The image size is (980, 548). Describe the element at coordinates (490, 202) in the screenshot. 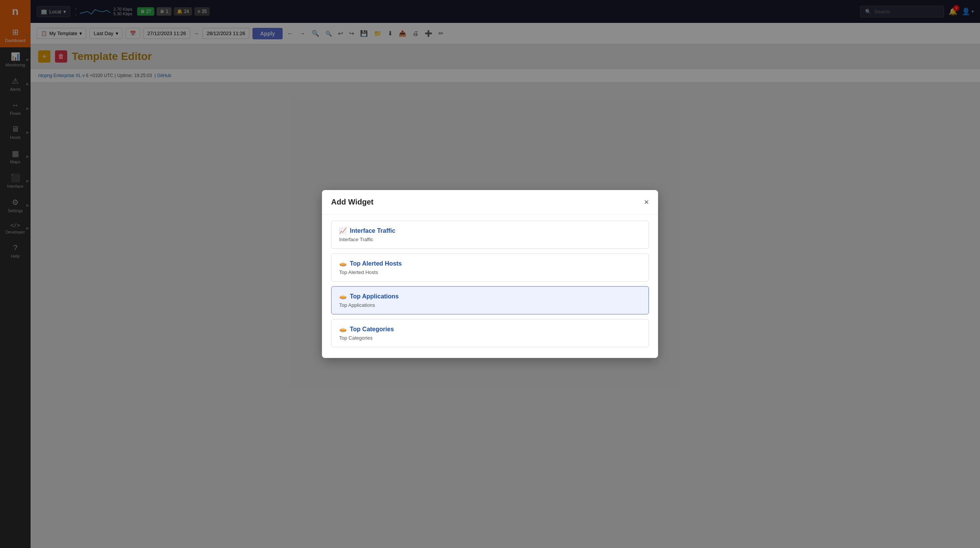

I see `modal-header: Add Widget ×` at that location.